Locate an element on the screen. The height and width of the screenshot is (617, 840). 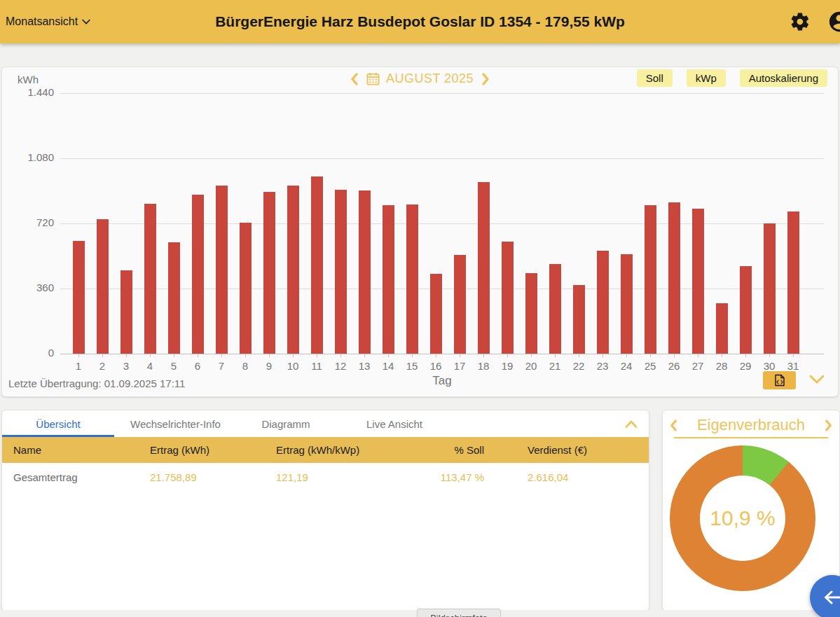
row-ertrag-kwh: 21.758,89 is located at coordinates (213, 478).